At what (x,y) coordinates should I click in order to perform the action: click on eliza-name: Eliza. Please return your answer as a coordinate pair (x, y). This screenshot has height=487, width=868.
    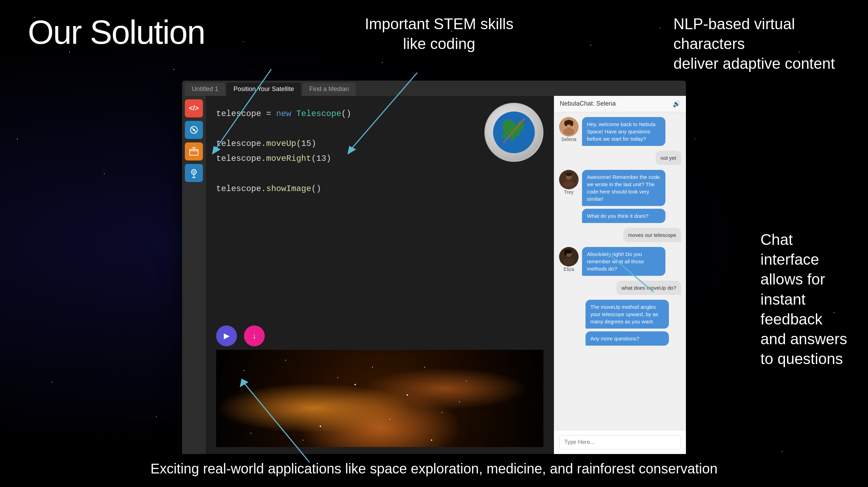
    Looking at the image, I should click on (569, 269).